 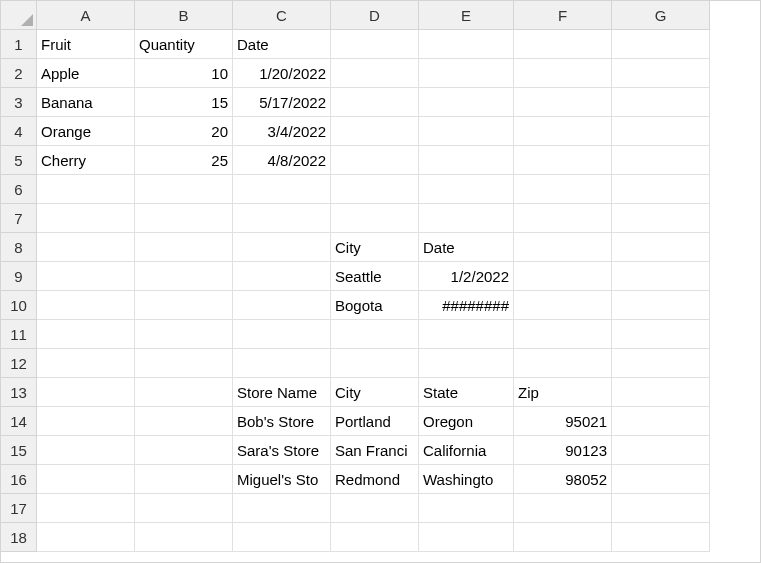 What do you see at coordinates (282, 480) in the screenshot?
I see `cell-C16: Miguel's Sto` at bounding box center [282, 480].